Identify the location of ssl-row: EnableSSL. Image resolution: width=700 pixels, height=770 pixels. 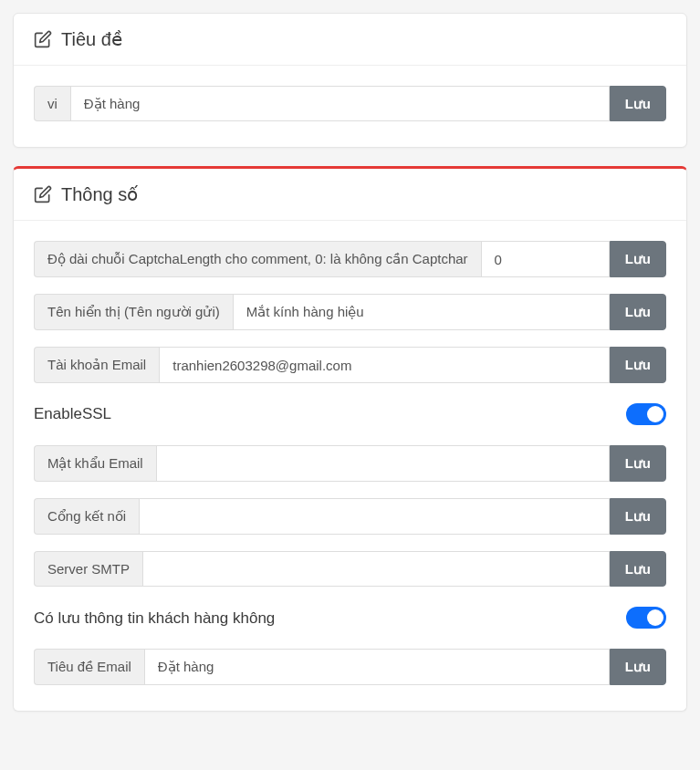
(350, 412).